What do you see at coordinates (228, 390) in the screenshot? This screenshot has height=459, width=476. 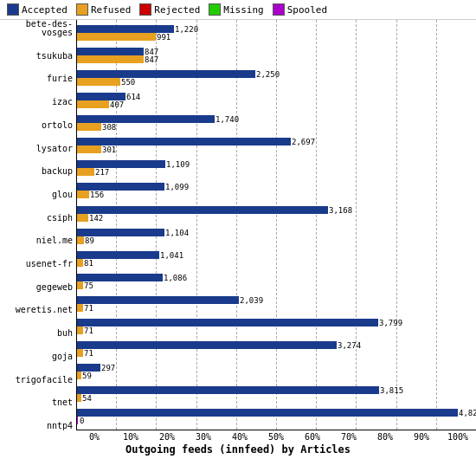 I see `bar-accepted-tnet: 3,815` at bounding box center [228, 390].